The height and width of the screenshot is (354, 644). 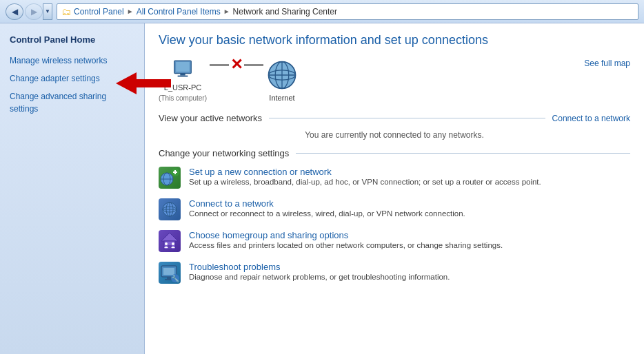 I want to click on settings-item-new-connection: Set up a new connection or network Set u…, so click(x=394, y=178).